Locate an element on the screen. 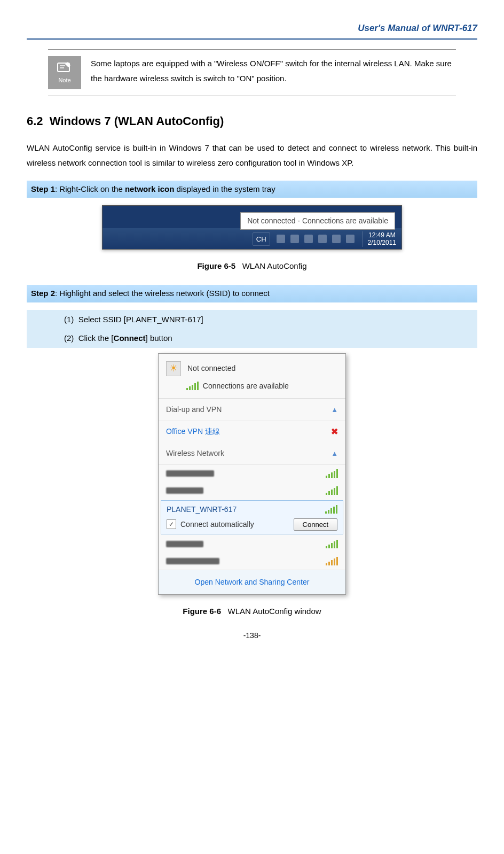  sound-icon is located at coordinates (350, 239).